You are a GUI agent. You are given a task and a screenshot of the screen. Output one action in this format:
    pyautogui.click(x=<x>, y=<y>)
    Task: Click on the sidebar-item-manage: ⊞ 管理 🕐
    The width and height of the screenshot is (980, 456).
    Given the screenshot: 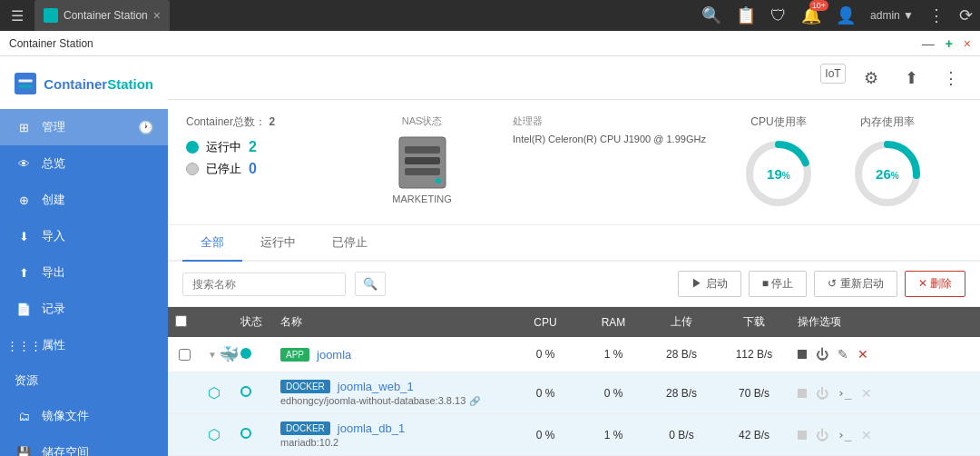 What is the action you would take?
    pyautogui.click(x=83, y=127)
    